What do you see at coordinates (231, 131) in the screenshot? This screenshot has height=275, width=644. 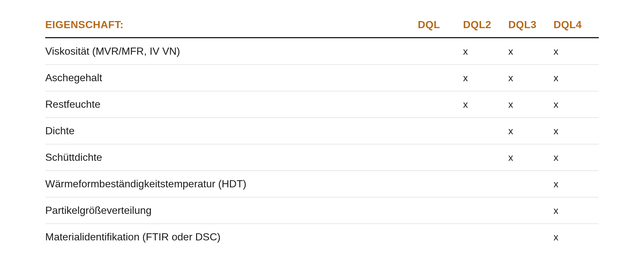 I see `row-property-label: Dichte` at bounding box center [231, 131].